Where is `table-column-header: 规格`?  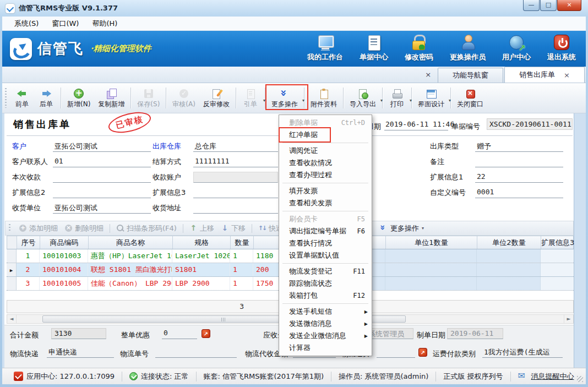 table-column-header: 规格 is located at coordinates (202, 242).